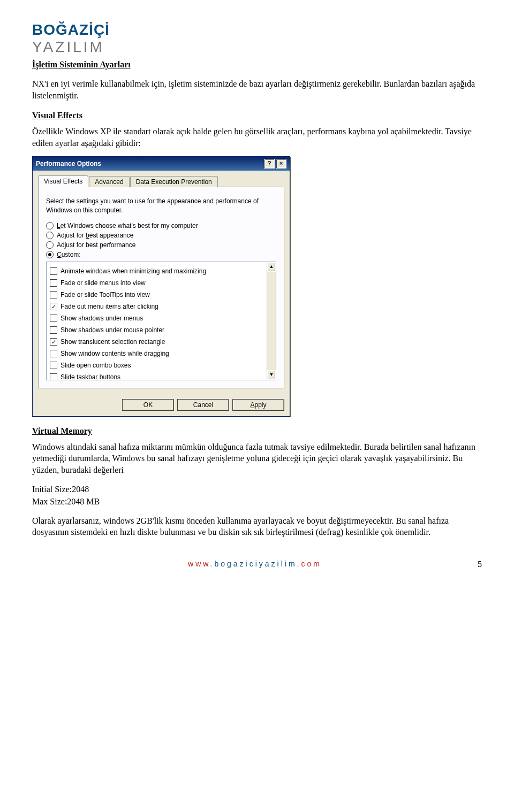 The height and width of the screenshot is (812, 514). Describe the element at coordinates (95, 365) in the screenshot. I see `item-label: Slide open combo boxes` at that location.